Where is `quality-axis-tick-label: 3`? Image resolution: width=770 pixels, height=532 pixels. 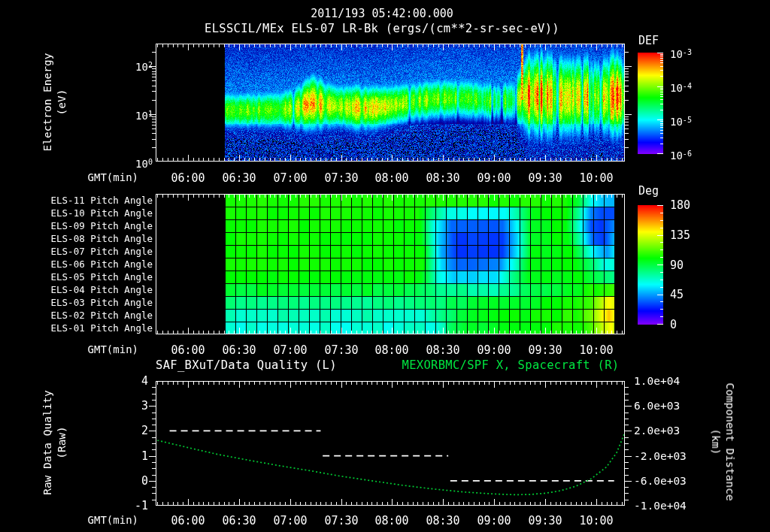 quality-axis-tick-label: 3 is located at coordinates (144, 406).